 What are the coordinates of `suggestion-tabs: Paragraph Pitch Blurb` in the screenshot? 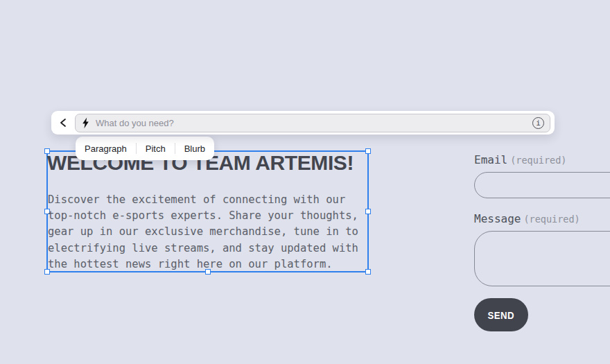 It's located at (145, 148).